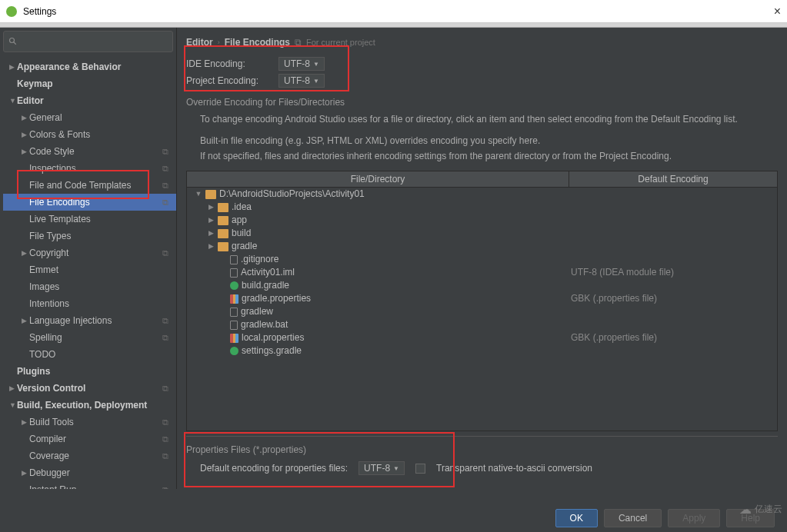 The image size is (787, 532). Describe the element at coordinates (89, 253) in the screenshot. I see `sidebar-item-copyright: ▶Copyright⧉` at that location.